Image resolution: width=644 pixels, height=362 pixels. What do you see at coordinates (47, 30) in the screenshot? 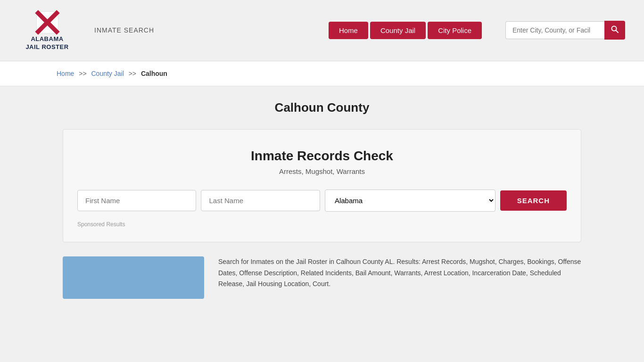
I see `logo-area: ALABAMA JAIL ROSTER` at bounding box center [47, 30].